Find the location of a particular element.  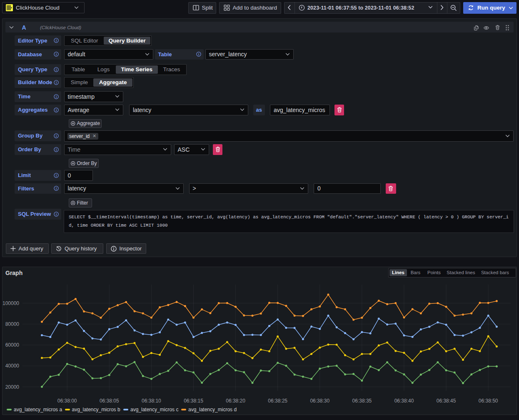

svg-text: 06:38:30 is located at coordinates (320, 401).